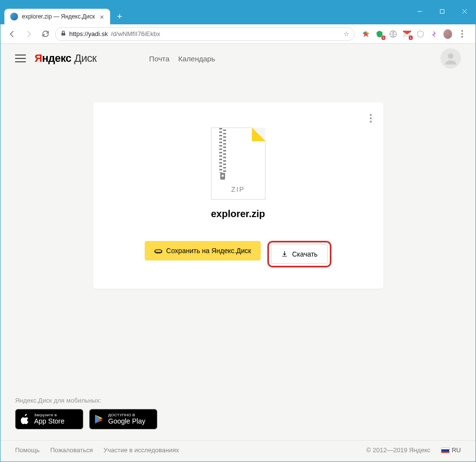 The height and width of the screenshot is (462, 476). Describe the element at coordinates (158, 251) in the screenshot. I see `disk-icon` at that location.